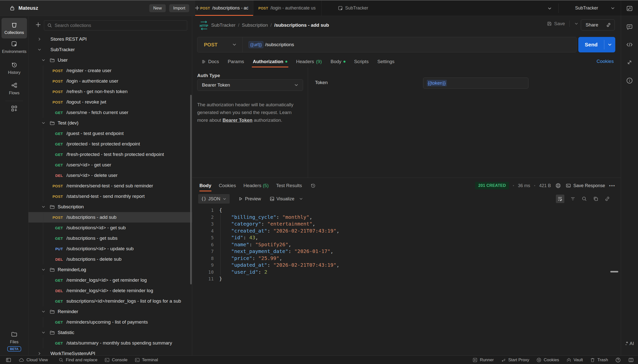 The image size is (638, 364). I want to click on terminal-button: Terminal, so click(146, 360).